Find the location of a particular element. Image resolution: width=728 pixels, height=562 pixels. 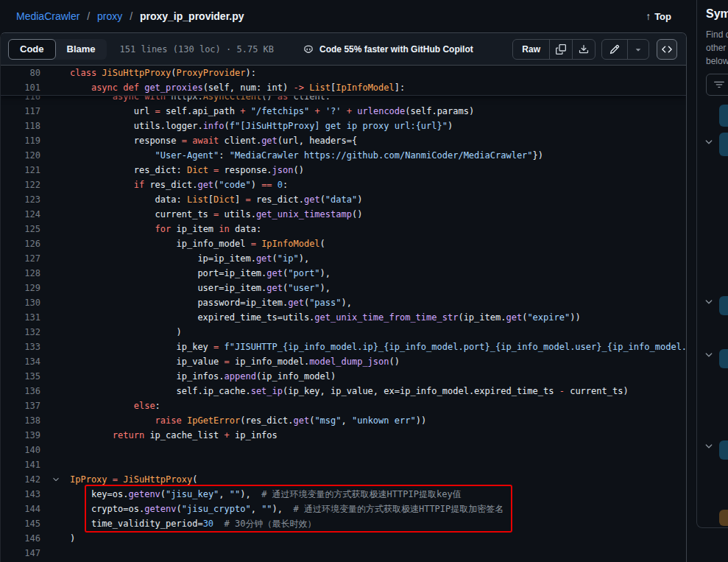

line-number: 147 is located at coordinates (24, 553).